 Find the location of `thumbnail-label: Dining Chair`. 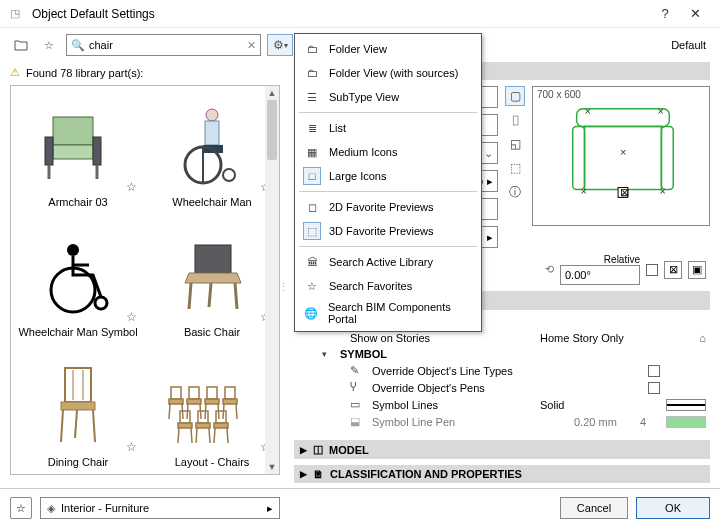

thumbnail-label: Dining Chair is located at coordinates (78, 462).